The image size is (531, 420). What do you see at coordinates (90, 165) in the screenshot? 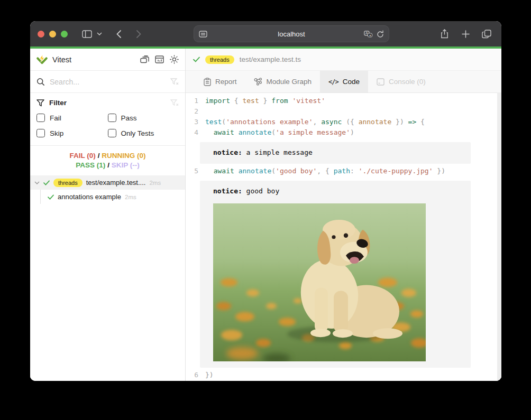
I see `pass-count: PASS (1)` at bounding box center [90, 165].